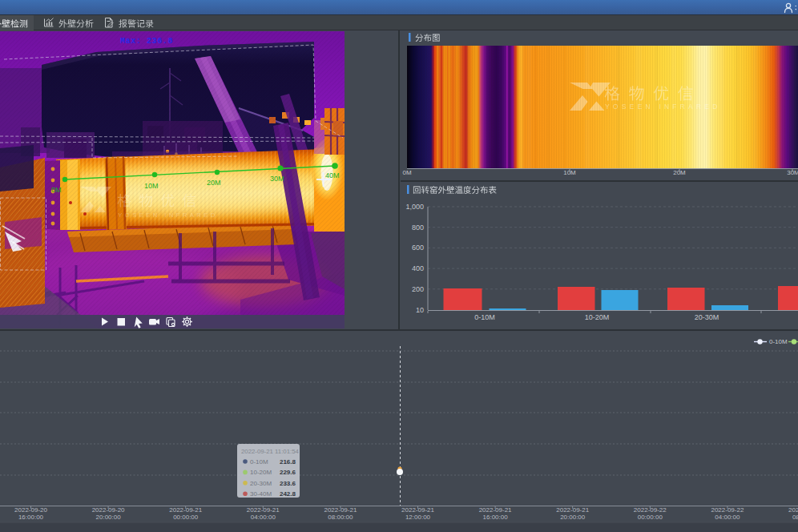 The width and height of the screenshot is (798, 532). Describe the element at coordinates (420, 310) in the screenshot. I see `svg-text: 10` at that location.